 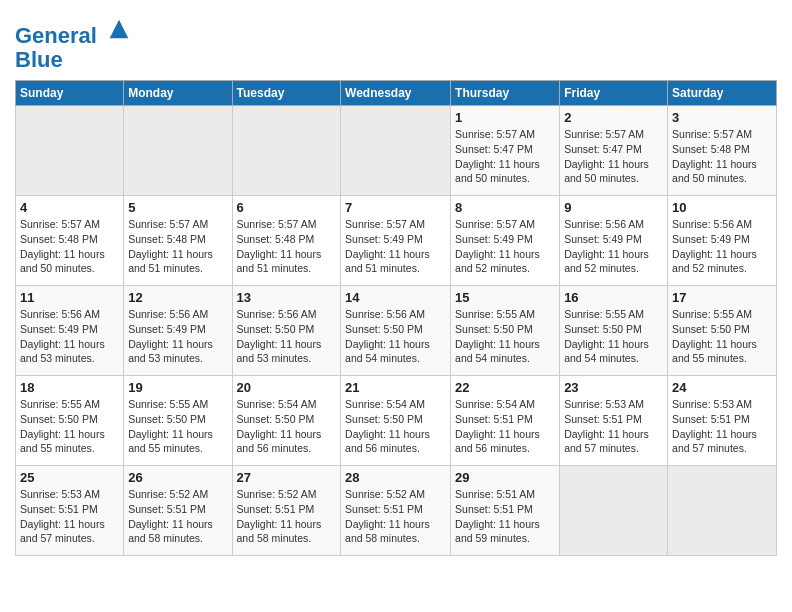 I want to click on day-number: 6, so click(x=287, y=208).